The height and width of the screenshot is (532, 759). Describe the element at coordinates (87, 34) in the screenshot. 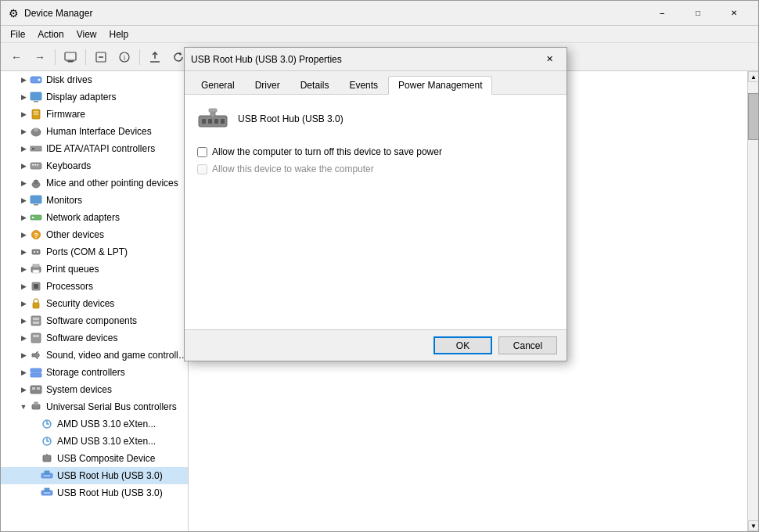

I see `menu-view: View` at that location.